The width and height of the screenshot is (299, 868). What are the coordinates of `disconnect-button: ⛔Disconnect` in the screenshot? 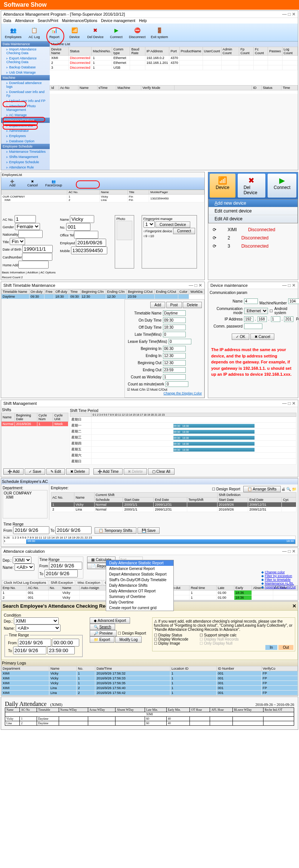 It's located at (138, 32).